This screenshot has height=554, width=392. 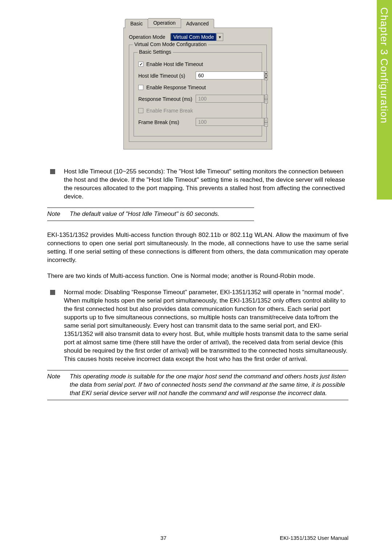 I want to click on bullet-normal-mode-text: Normal mode: Disabling “Response Timeout…, so click(x=206, y=326).